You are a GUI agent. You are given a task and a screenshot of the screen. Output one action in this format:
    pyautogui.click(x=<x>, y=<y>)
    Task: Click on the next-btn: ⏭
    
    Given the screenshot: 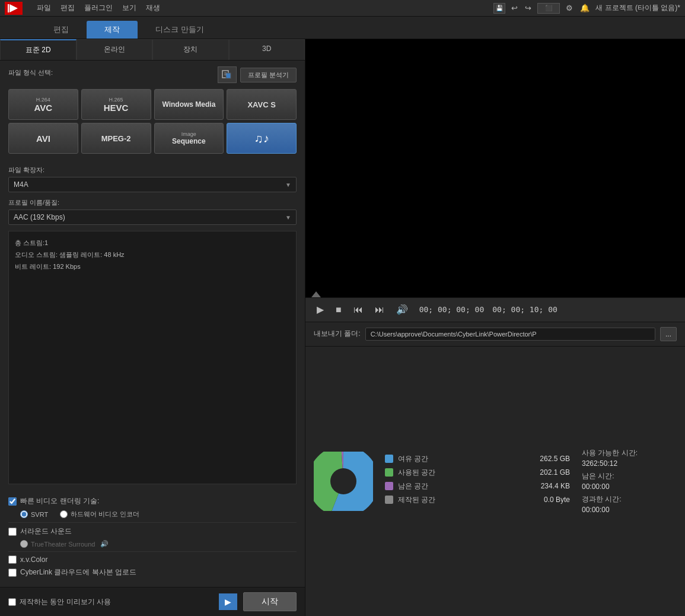 What is the action you would take?
    pyautogui.click(x=380, y=310)
    